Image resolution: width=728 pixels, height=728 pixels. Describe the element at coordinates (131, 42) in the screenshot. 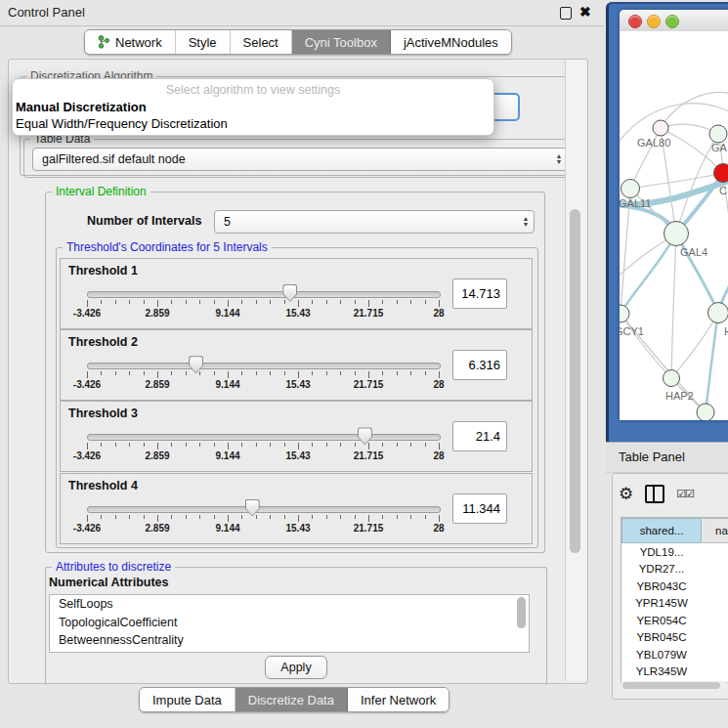

I see `tab-network: Network` at that location.